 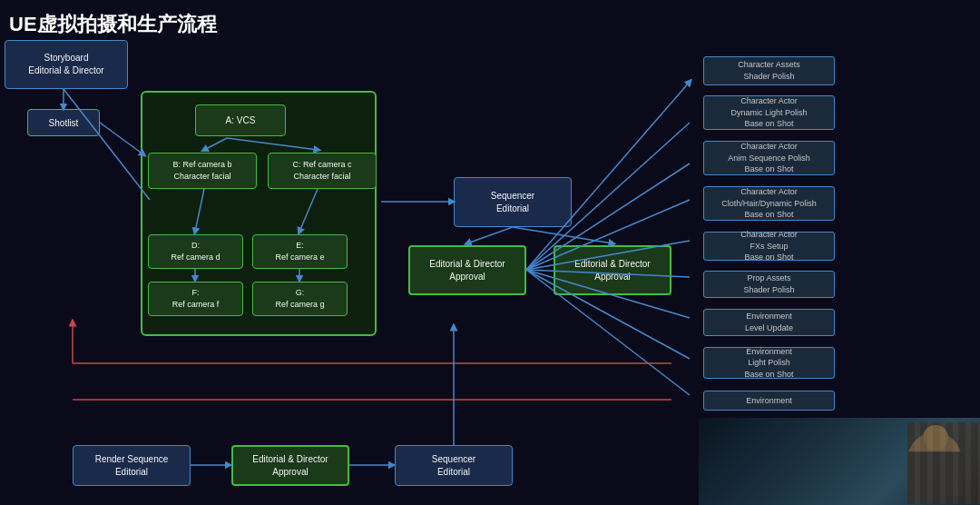 What do you see at coordinates (66, 64) in the screenshot?
I see `storyboard-box: StoryboardEditorial & Director` at bounding box center [66, 64].